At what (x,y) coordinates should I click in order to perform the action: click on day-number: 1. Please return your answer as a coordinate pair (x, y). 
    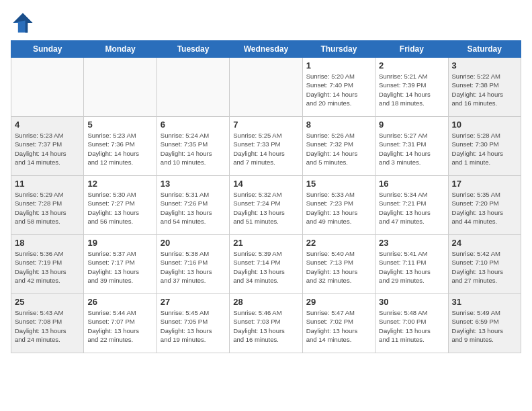
    Looking at the image, I should click on (339, 66).